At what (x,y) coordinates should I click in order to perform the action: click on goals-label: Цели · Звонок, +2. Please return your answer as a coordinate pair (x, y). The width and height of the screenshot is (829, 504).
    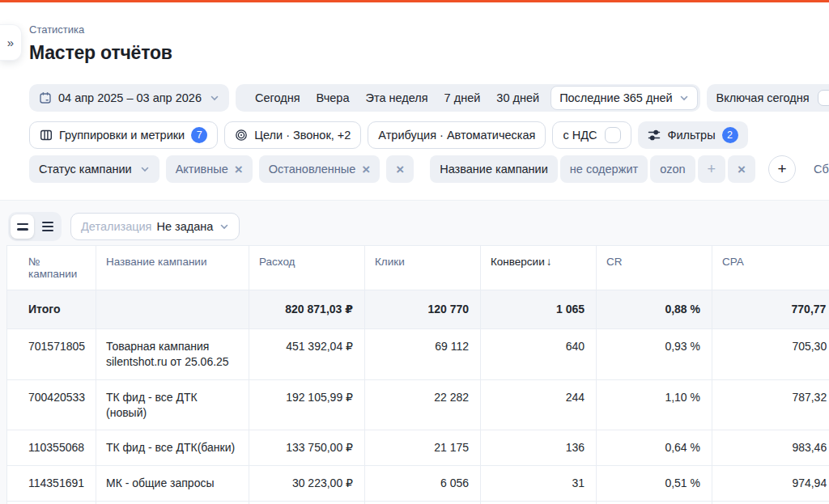
    Looking at the image, I should click on (303, 135).